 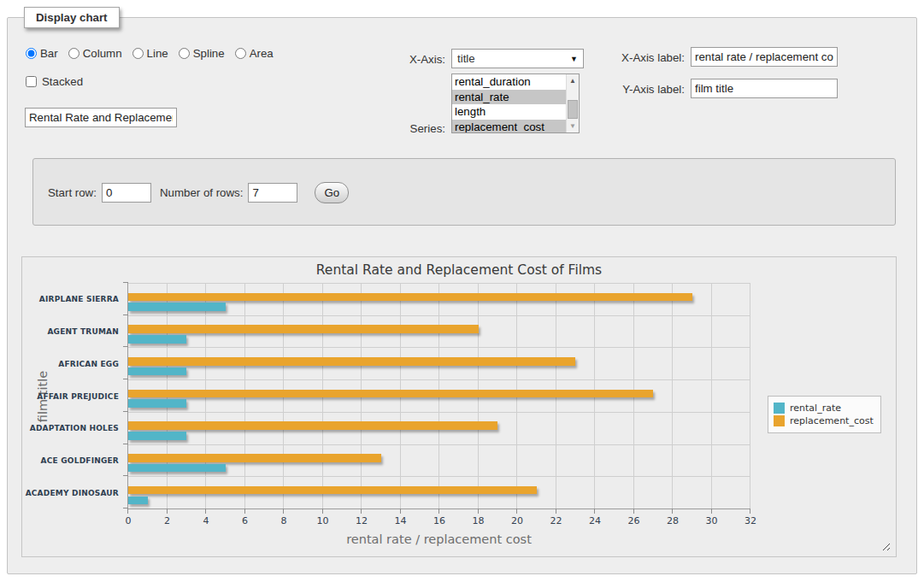 I want to click on series-listbox: rental_durationrental_ratelengthreplacem…, so click(x=515, y=103).